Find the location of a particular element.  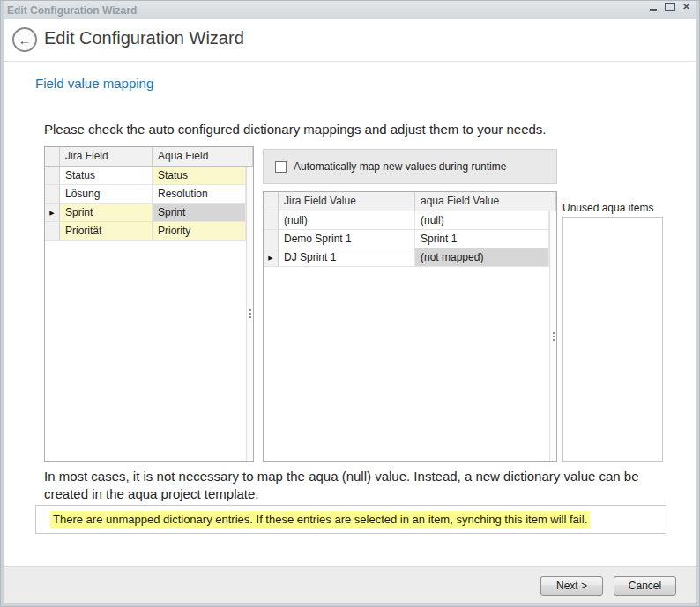

note-text: In most cases, it is not necessary to ma… is located at coordinates (358, 485).